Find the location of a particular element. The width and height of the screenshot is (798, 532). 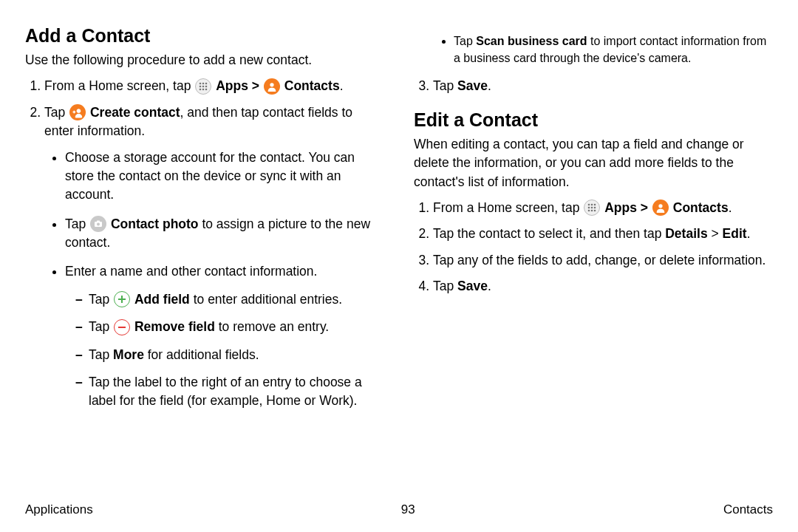

create-contact-label: Create contact is located at coordinates (135, 112).